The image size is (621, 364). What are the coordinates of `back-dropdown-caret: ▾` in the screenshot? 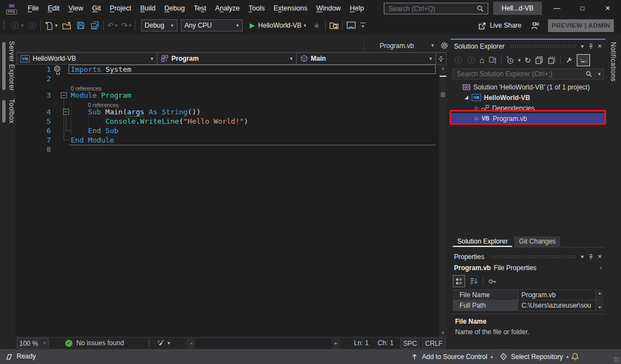 It's located at (22, 25).